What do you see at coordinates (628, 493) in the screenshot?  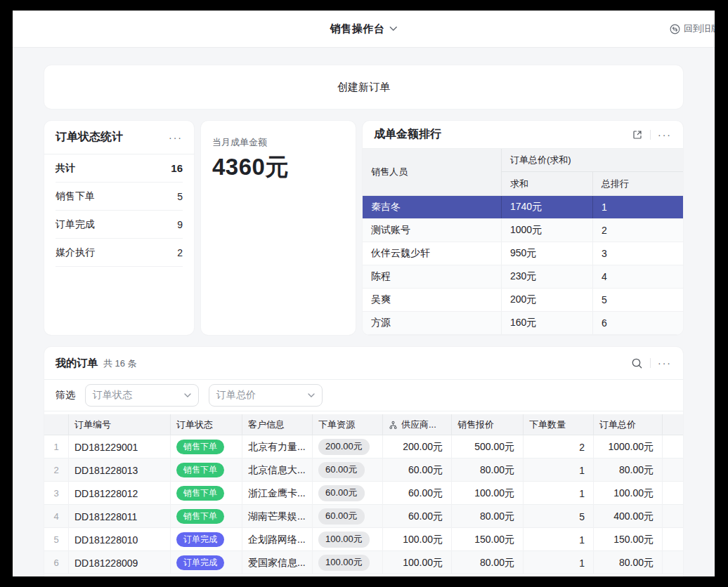 I see `total-cell: 100.00元` at bounding box center [628, 493].